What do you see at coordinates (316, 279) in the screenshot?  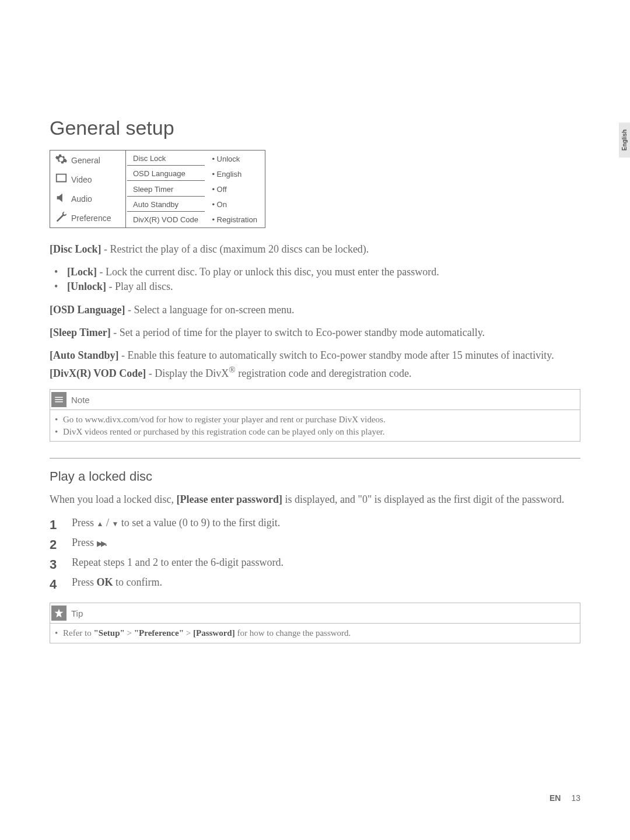 I see `disc-lock-options: [Lock] - Lock the current disc. To play …` at bounding box center [316, 279].